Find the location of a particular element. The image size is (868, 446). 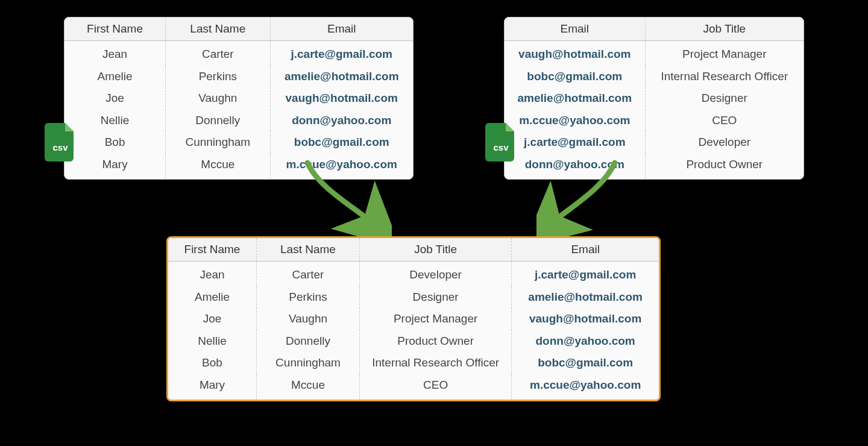

table-row: Bob Cunningham Internal Research Officer… is located at coordinates (414, 363).